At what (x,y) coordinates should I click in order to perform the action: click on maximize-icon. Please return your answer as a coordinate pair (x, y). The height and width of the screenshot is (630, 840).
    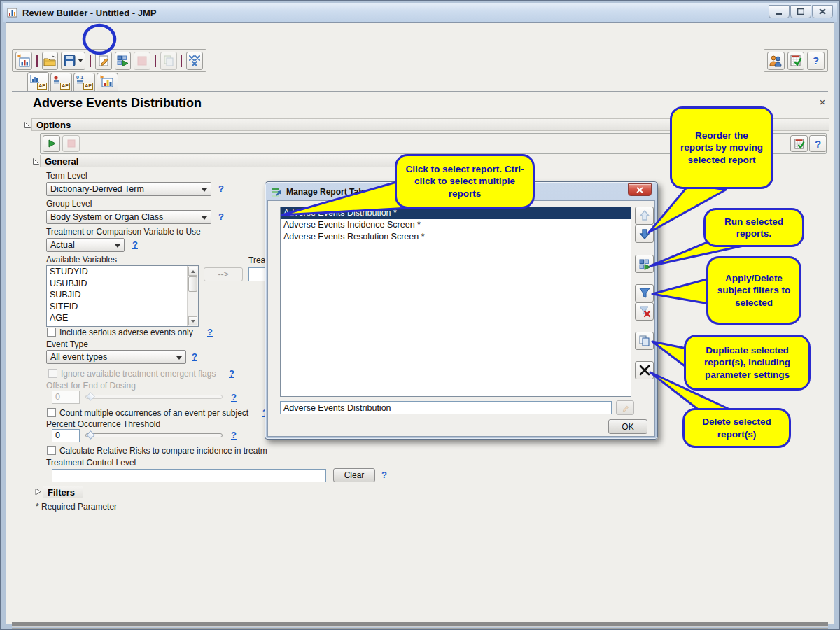
    Looking at the image, I should click on (801, 11).